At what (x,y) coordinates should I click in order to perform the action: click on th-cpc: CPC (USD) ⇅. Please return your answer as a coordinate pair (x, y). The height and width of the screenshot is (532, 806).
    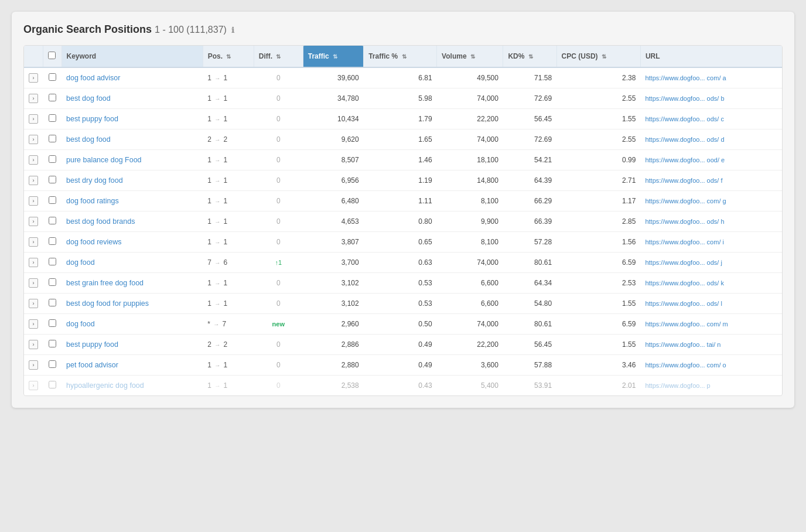
    Looking at the image, I should click on (599, 56).